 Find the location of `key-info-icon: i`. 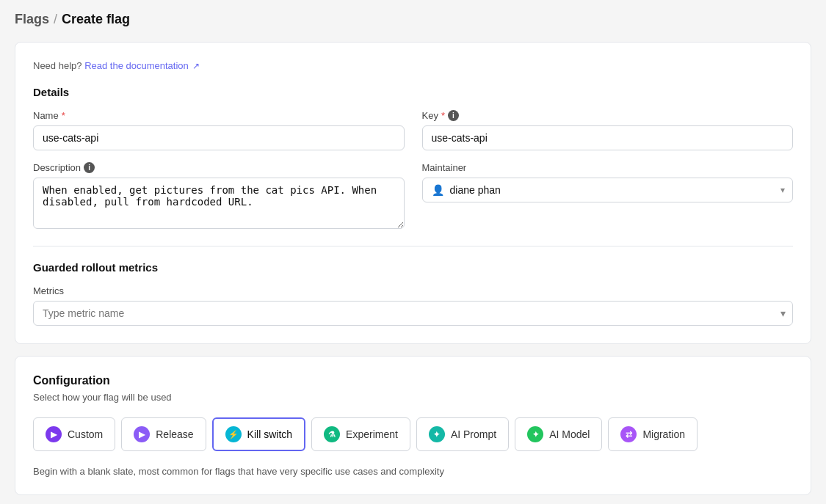

key-info-icon: i is located at coordinates (454, 116).